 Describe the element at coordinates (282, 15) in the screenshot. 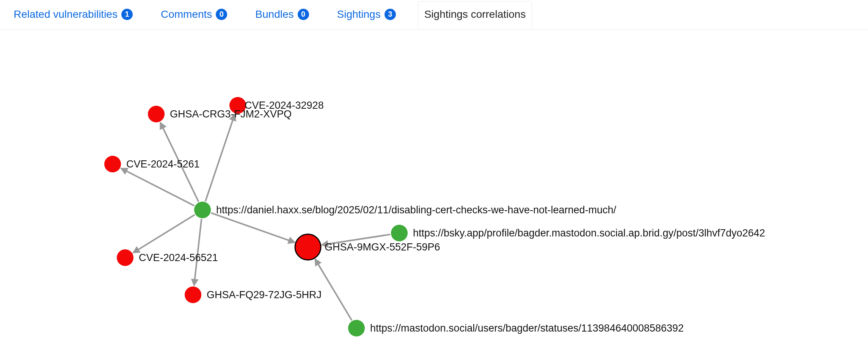

I see `tab-bundles: Bundles 0` at that location.